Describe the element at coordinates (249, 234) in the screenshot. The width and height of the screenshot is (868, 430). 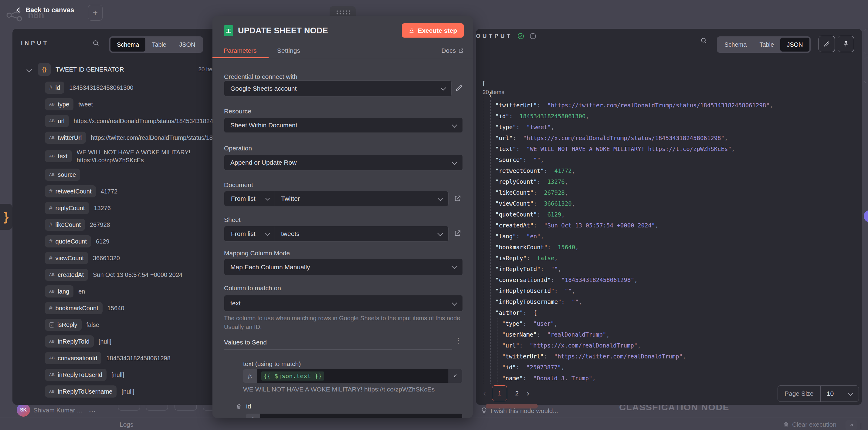
I see `sheet-mode-select: From list` at that location.